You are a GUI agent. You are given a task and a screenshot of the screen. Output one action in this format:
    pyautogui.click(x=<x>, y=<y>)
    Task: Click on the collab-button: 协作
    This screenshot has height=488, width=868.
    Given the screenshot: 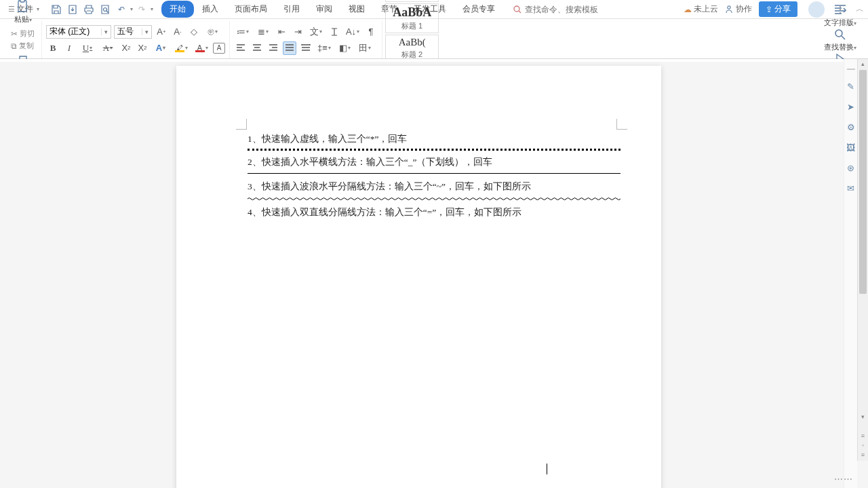 What is the action you would take?
    pyautogui.click(x=738, y=10)
    